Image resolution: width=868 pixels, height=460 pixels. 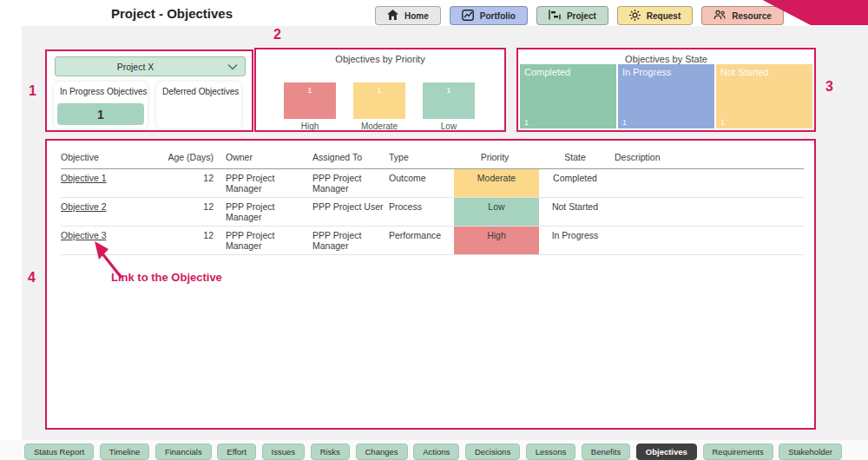 I want to click on portfolio-chart-icon, so click(x=468, y=16).